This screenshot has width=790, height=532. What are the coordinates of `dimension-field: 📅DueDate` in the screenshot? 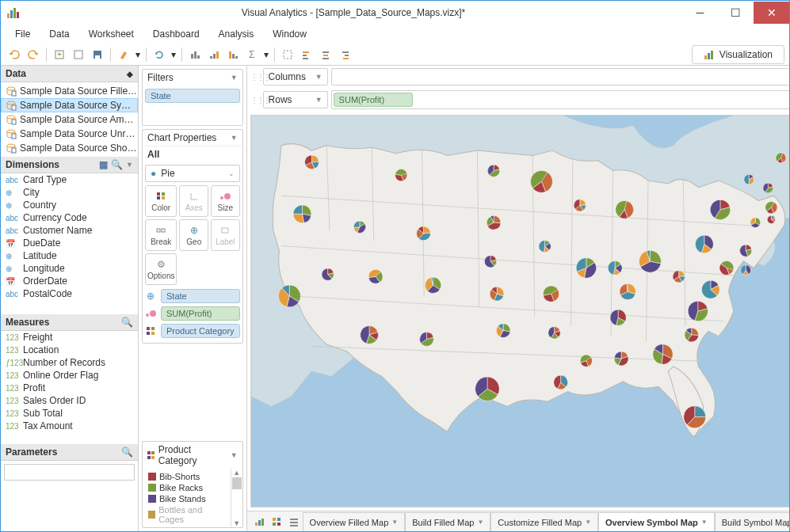 It's located at (70, 243).